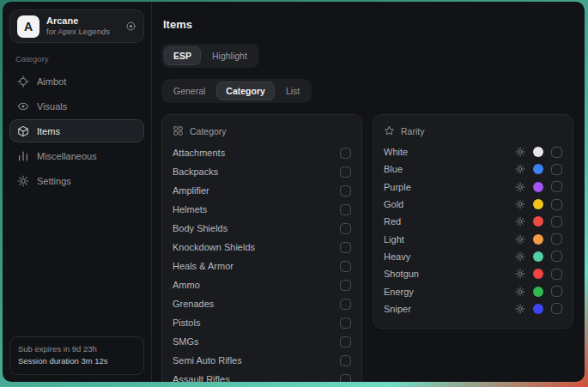 The image size is (588, 387). I want to click on sidebar-item-settings: Settings, so click(77, 180).